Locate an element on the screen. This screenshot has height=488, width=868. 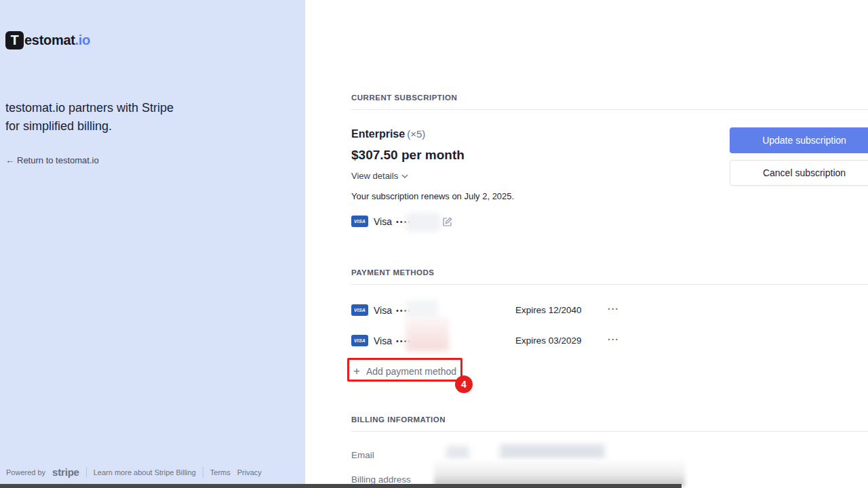
subscription-card-row: VISA Visa •••• is located at coordinates (381, 221).